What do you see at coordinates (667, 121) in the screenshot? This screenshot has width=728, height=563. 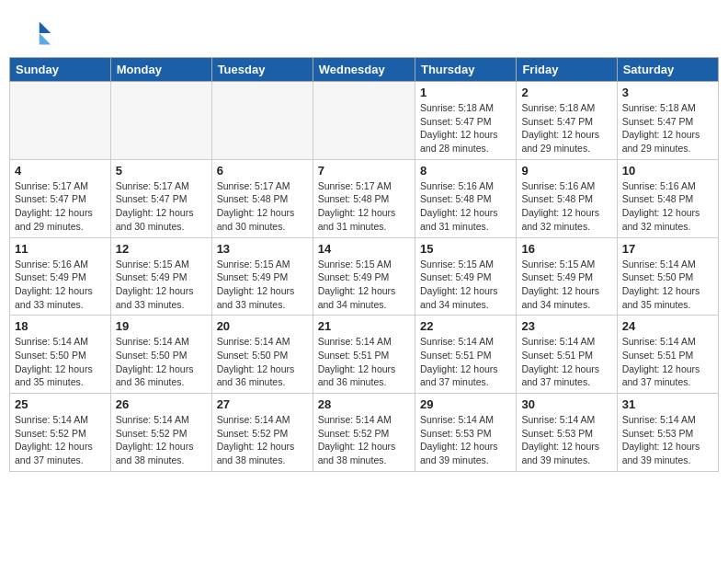 I see `calendar-cell: 3Sunrise: 5:18 AM Sunset: 5:47 PM Daylig…` at bounding box center [667, 121].